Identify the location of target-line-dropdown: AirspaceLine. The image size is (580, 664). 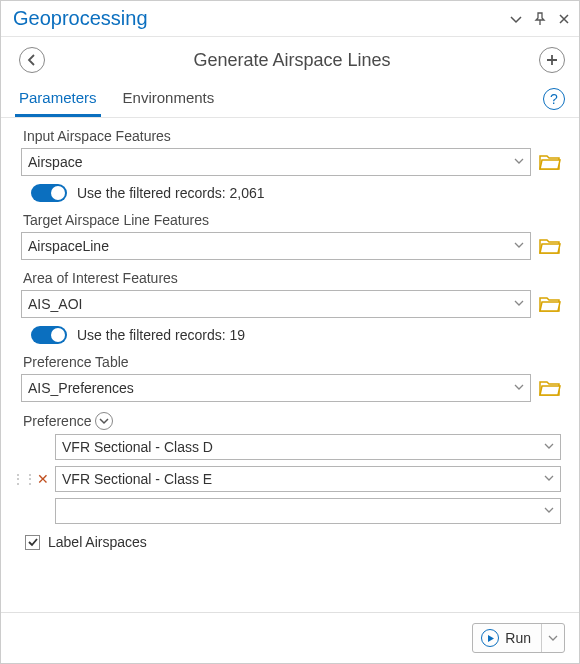
(276, 246).